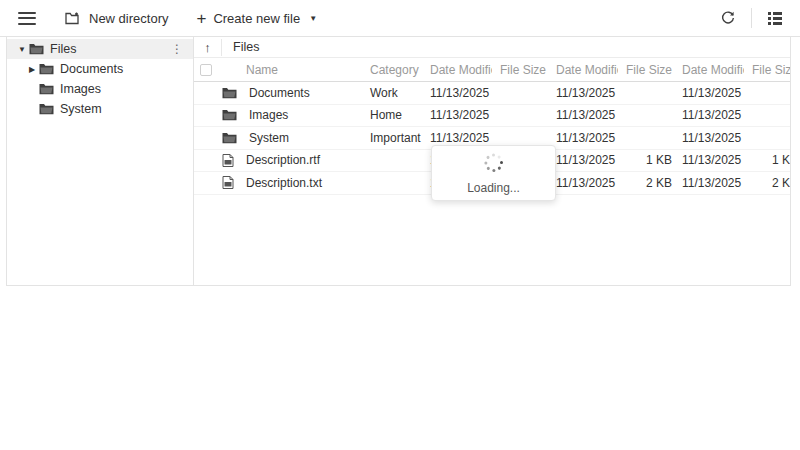 The image size is (800, 450). I want to click on tree-item-label: Files, so click(63, 49).